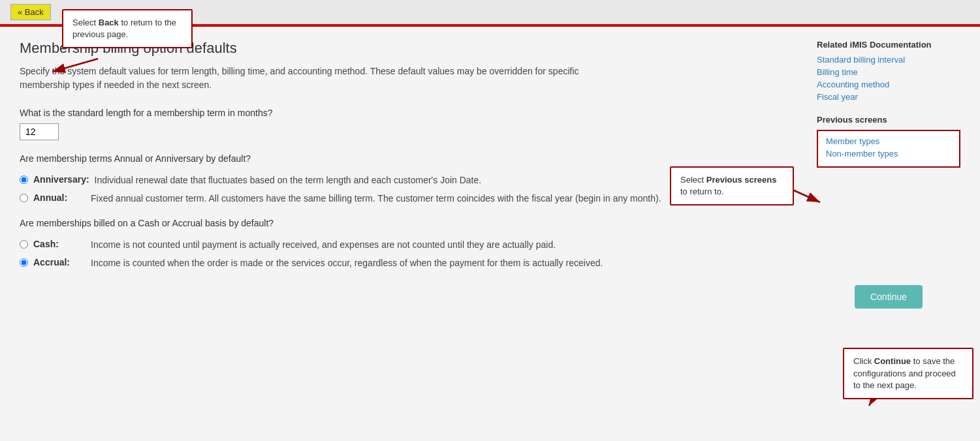 This screenshot has width=980, height=441. I want to click on link-fiscal-year: Fiscal year, so click(889, 97).